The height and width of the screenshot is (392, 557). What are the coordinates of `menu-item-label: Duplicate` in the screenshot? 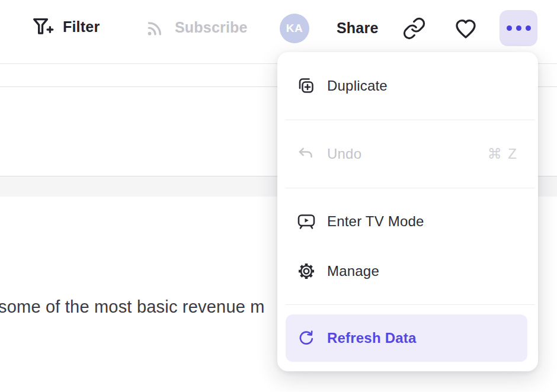 It's located at (357, 86).